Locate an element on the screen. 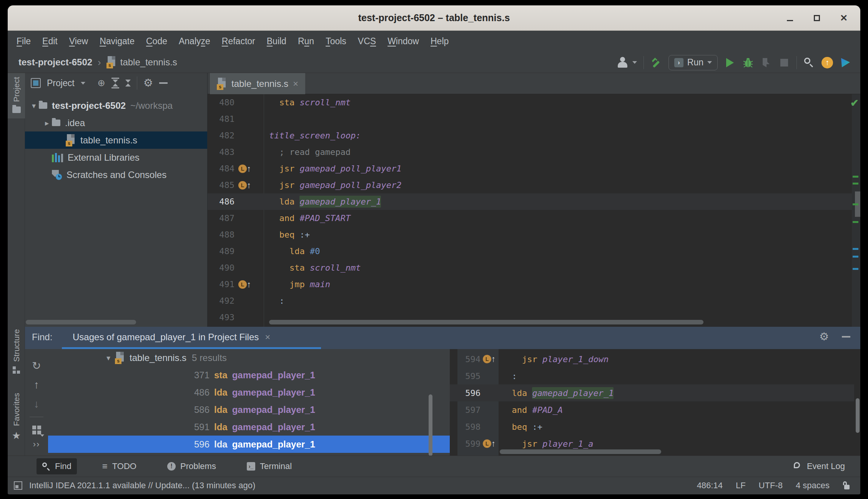  title-bar: test-project-6502 – table_tennis.s ✕ is located at coordinates (434, 18).